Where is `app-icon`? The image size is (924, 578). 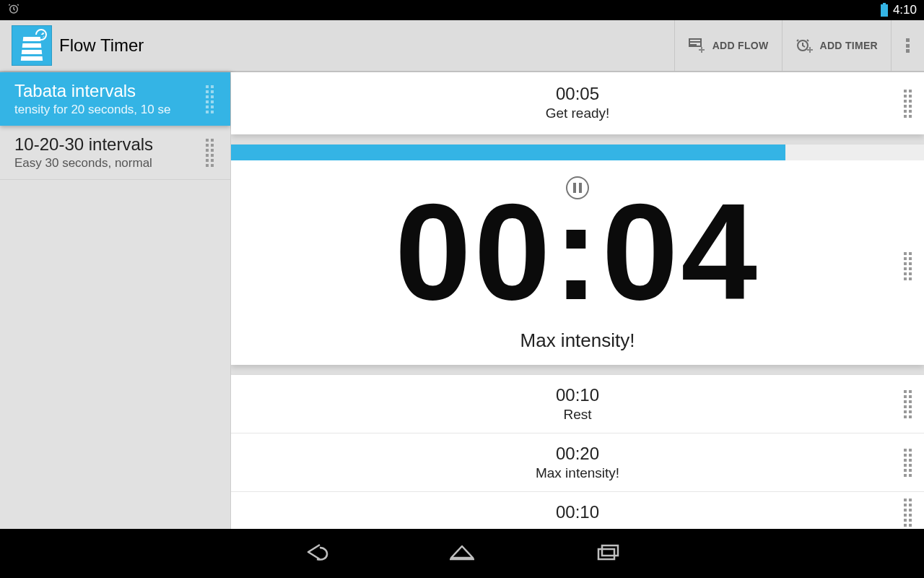
app-icon is located at coordinates (32, 46).